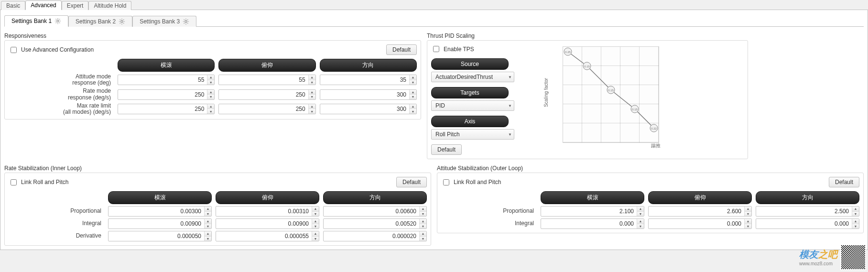  Describe the element at coordinates (13, 6) in the screenshot. I see `tab-basic: Basic` at that location.